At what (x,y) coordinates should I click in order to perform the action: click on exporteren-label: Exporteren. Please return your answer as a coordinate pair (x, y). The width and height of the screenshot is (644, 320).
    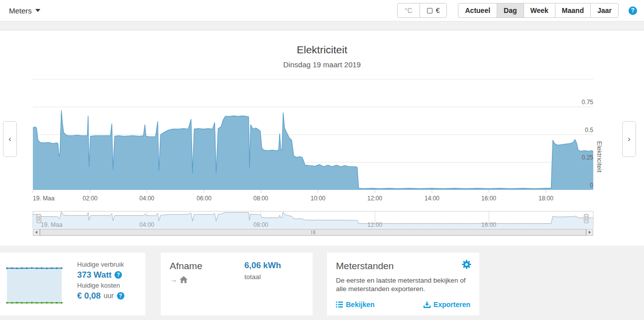
    Looking at the image, I should click on (452, 305).